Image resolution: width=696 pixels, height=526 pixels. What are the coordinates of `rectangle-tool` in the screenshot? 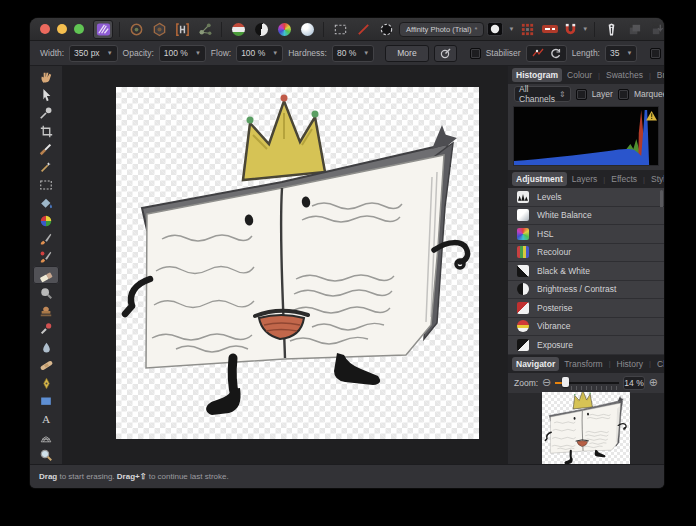 It's located at (46, 401).